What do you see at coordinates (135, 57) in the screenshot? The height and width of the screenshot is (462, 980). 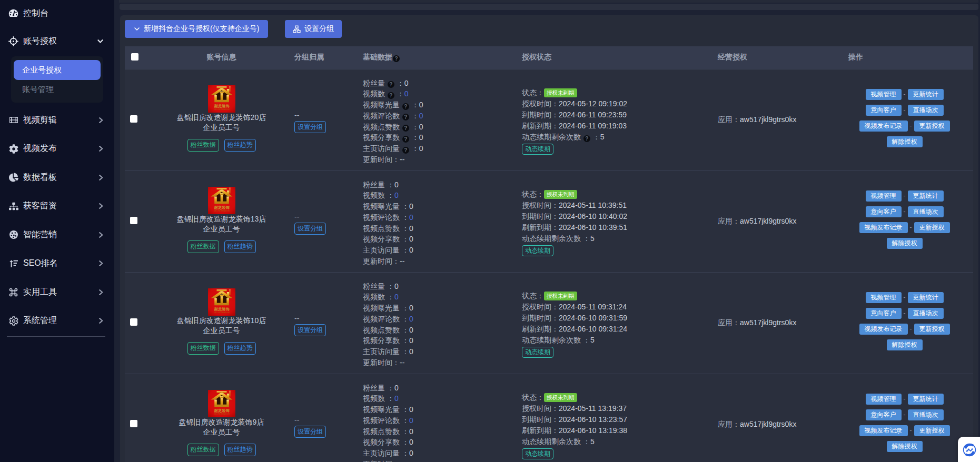 I see `select-all-checkbox` at bounding box center [135, 57].